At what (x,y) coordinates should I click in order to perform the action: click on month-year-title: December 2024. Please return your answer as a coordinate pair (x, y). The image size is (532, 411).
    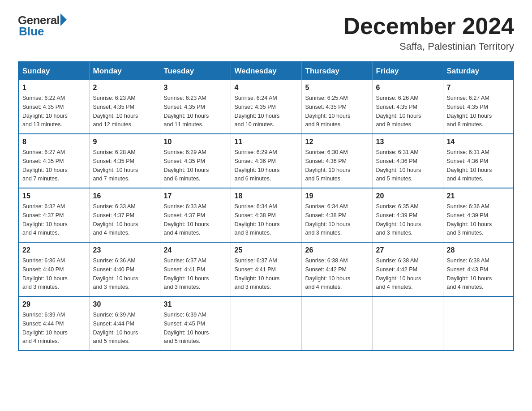
    Looking at the image, I should click on (429, 26).